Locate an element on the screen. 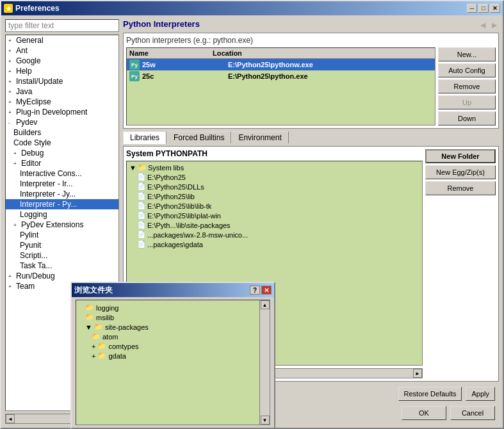 Image resolution: width=504 pixels, height=429 pixels. path-item-lib-tk: 📄 E:\Python25\lib\lib-tk is located at coordinates (274, 206).